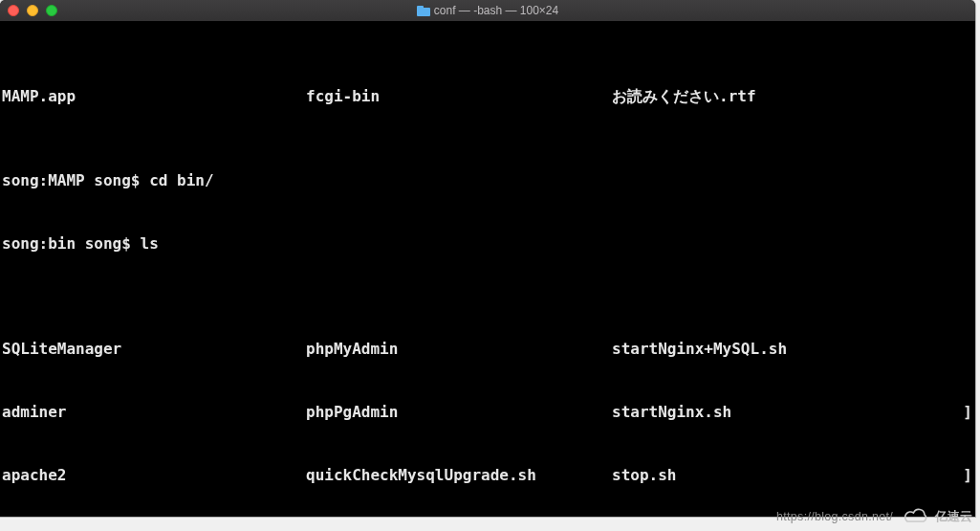  What do you see at coordinates (154, 97) in the screenshot?
I see `list-item: MAMP.app` at bounding box center [154, 97].